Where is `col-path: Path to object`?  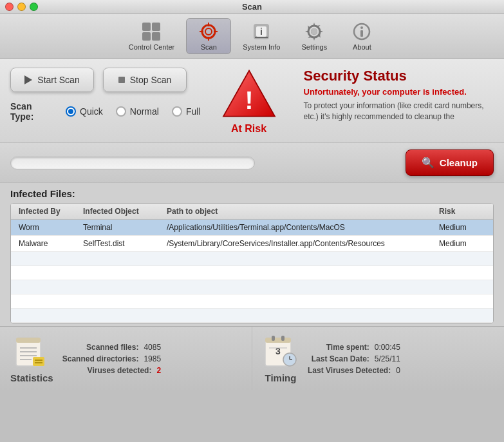
col-path: Path to object is located at coordinates (300, 211).